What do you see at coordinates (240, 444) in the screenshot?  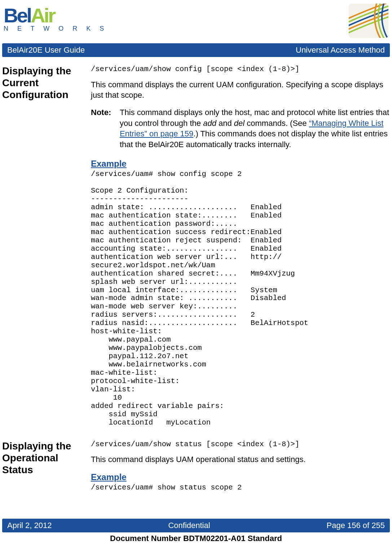 I see `command-syntax-status: /services/uam/show status [scope <index …` at bounding box center [240, 444].